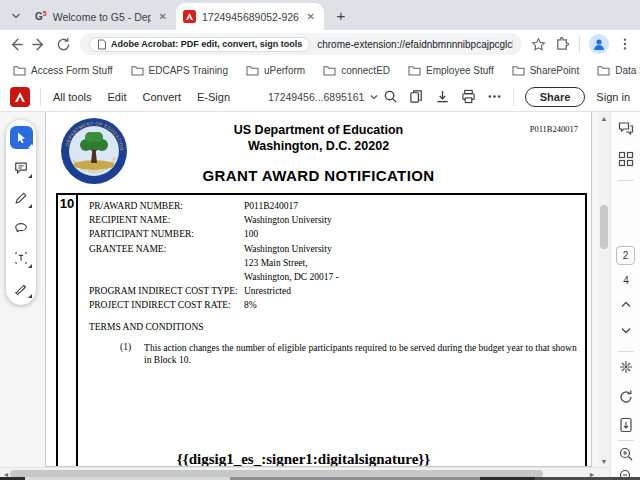 Image resolution: width=640 pixels, height=480 pixels. What do you see at coordinates (72, 97) in the screenshot?
I see `menu-all-tools: All tools` at bounding box center [72, 97].